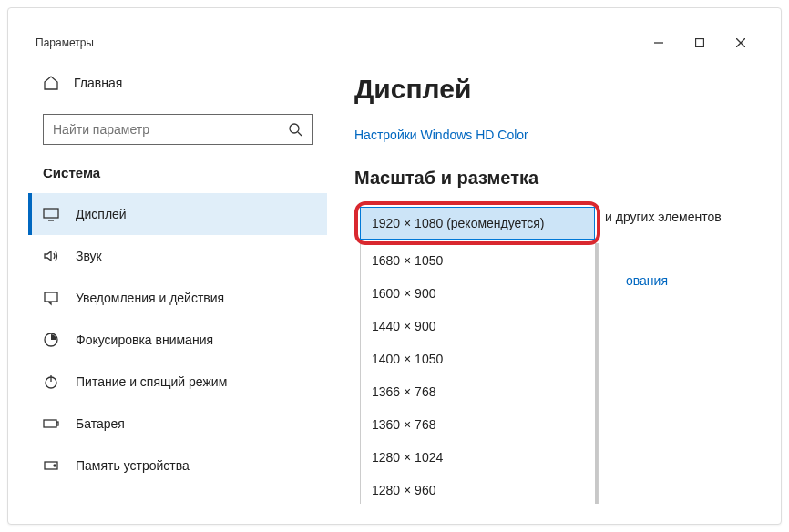 This screenshot has width=789, height=532. What do you see at coordinates (178, 129) in the screenshot?
I see `search-wrap` at bounding box center [178, 129].